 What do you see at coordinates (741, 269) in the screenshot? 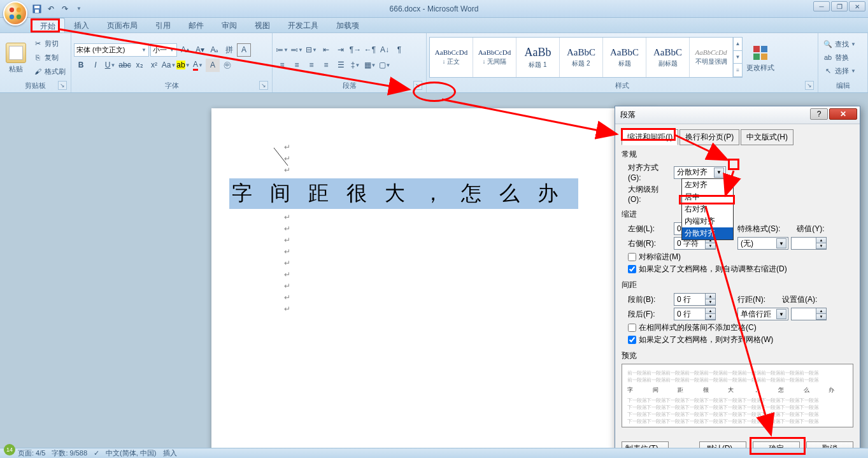
I see `auto-indent-check: 如果定义了文档网格，则自动调整右缩进(D)` at bounding box center [741, 269].